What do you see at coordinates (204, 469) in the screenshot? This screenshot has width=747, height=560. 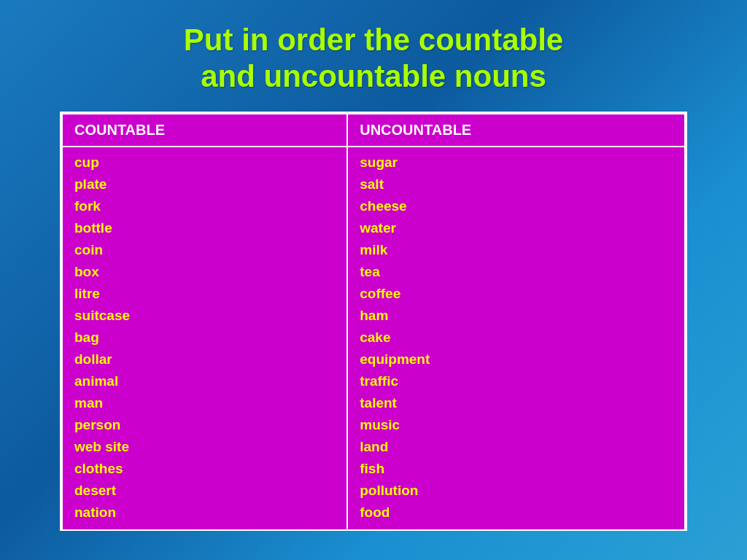 I see `countable-item: clothes` at bounding box center [204, 469].